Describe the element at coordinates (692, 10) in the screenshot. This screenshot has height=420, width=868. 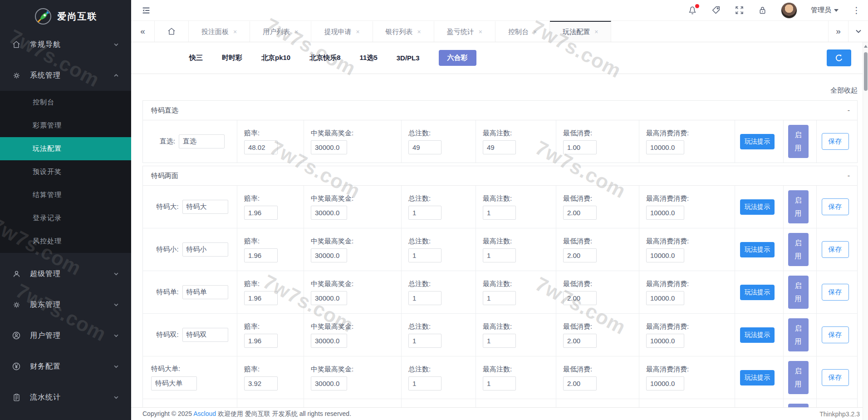
I see `notification-bell-icon` at that location.